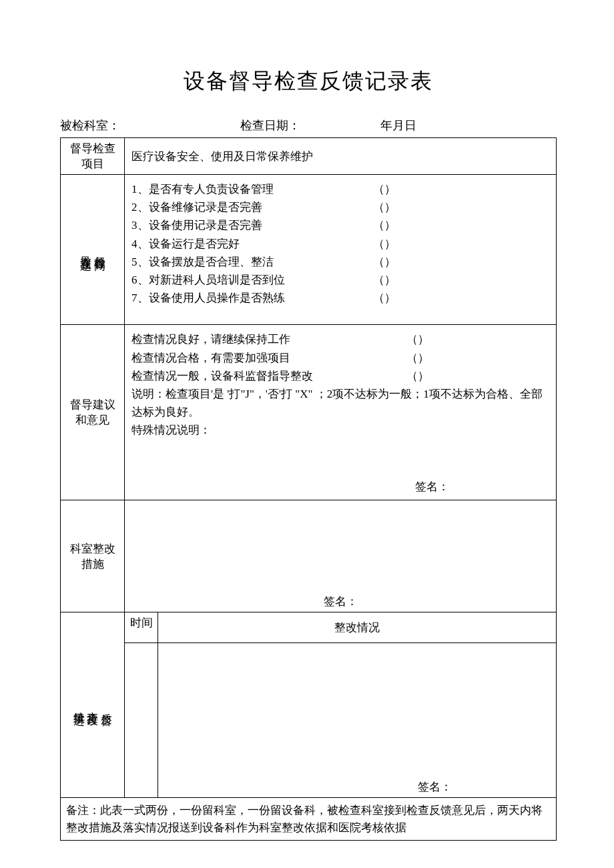 Image resolution: width=614 pixels, height=868 pixels. I want to click on advice-text: 检查情况良好，请继续保持工作, so click(211, 339).